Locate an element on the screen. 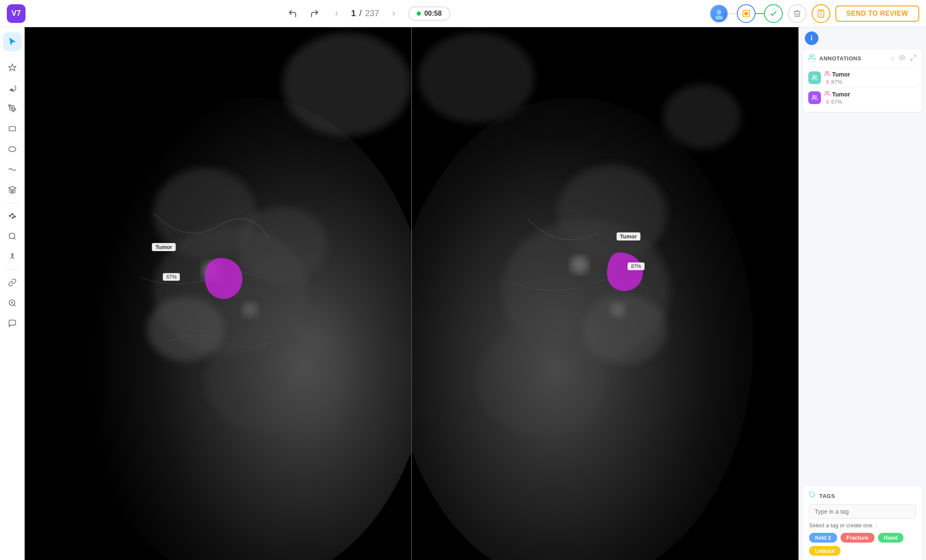 The height and width of the screenshot is (560, 926). step-2-button is located at coordinates (746, 14).